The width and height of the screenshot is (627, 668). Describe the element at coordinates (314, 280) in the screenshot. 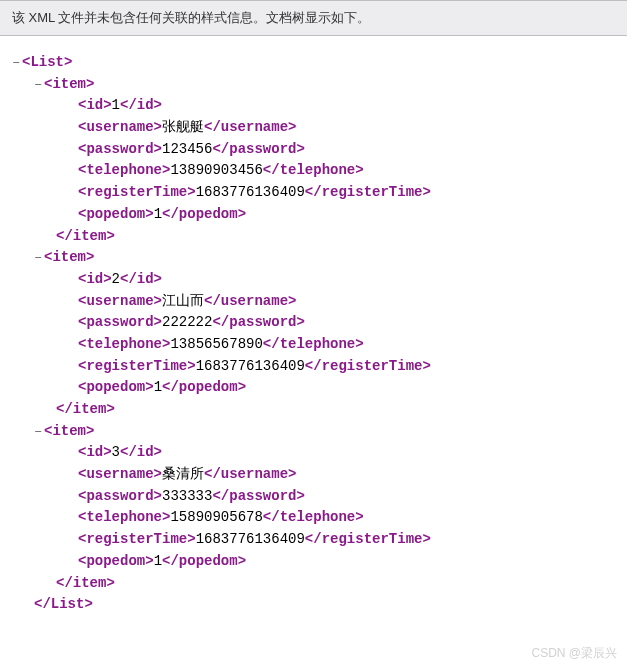

I see `xml-line: <id>2</id>` at that location.